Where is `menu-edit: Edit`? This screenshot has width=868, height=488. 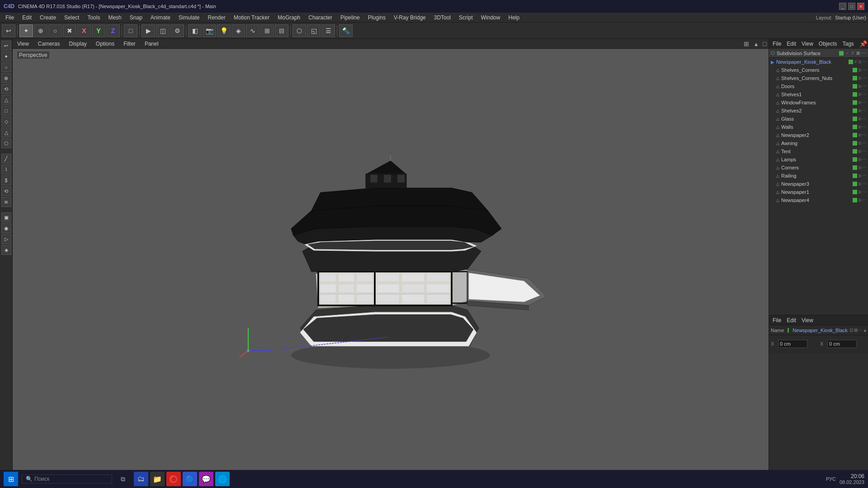 menu-edit: Edit is located at coordinates (27, 18).